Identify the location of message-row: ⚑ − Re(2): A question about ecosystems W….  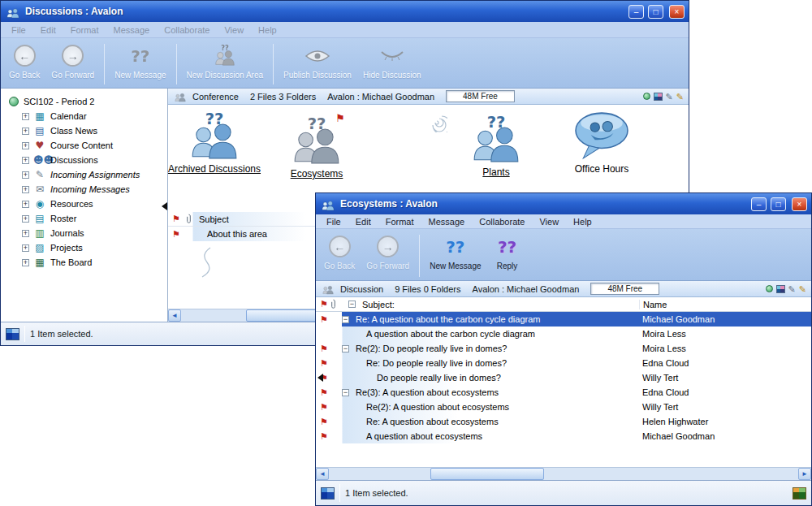
(564, 407).